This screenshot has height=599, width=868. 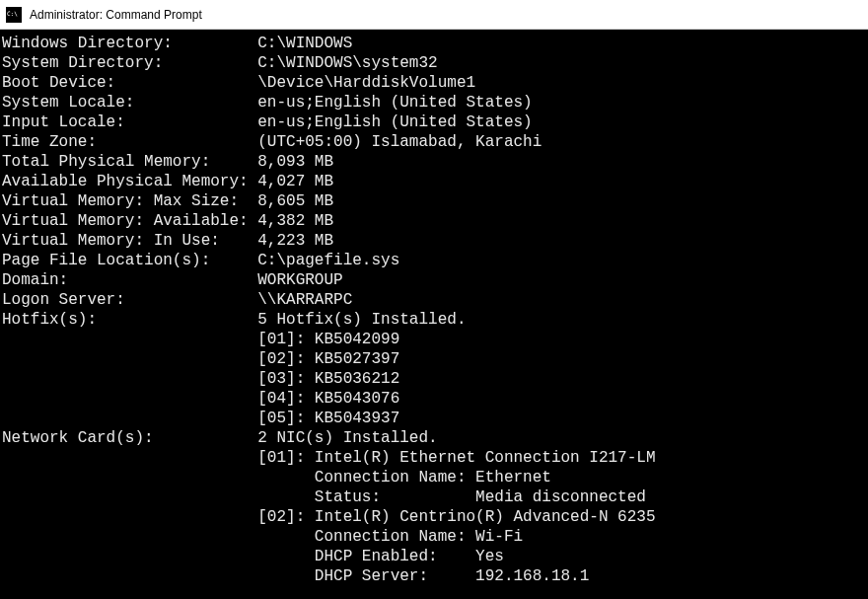 I want to click on window-title: Administrator: Command Prompt, so click(x=116, y=15).